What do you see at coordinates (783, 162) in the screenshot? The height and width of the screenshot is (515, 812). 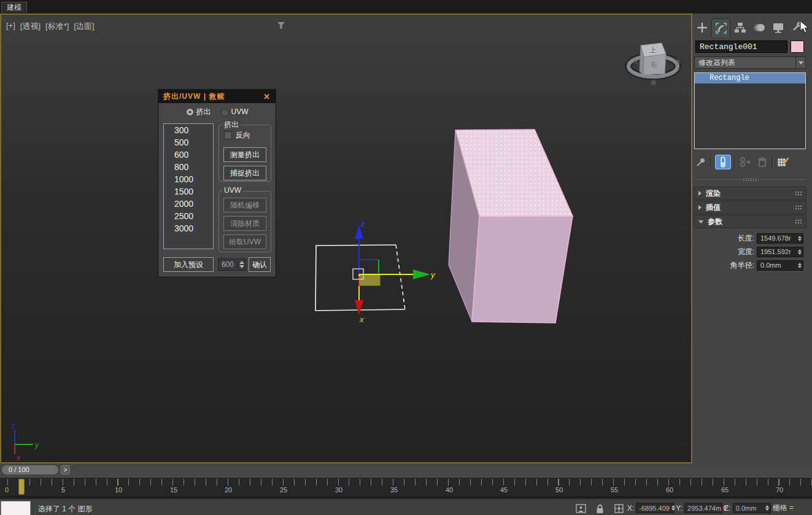 I see `configure-modifier-sets-icon` at bounding box center [783, 162].